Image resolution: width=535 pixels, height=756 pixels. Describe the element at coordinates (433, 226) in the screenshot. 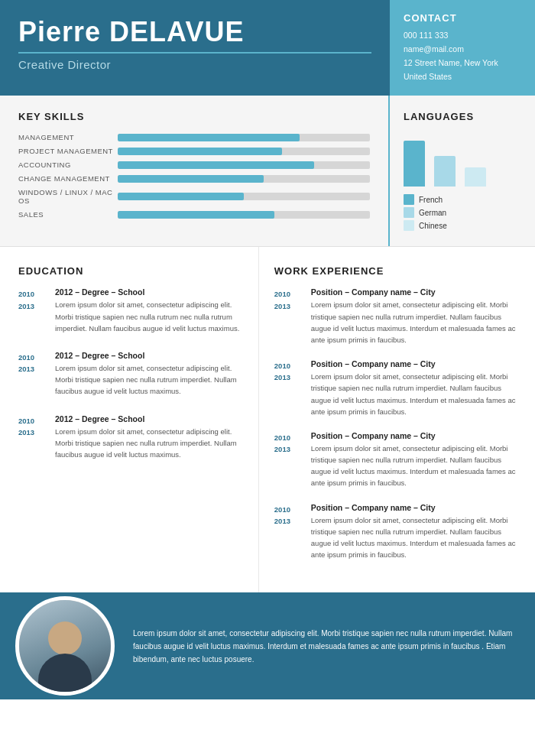

I see `lang-legend-label: Chinese` at that location.